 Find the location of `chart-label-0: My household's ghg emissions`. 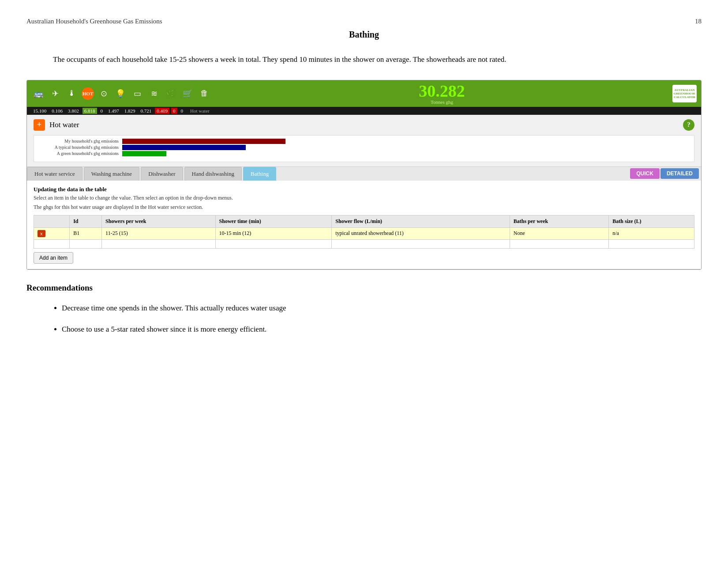

chart-label-0: My household's ghg emissions is located at coordinates (81, 141).